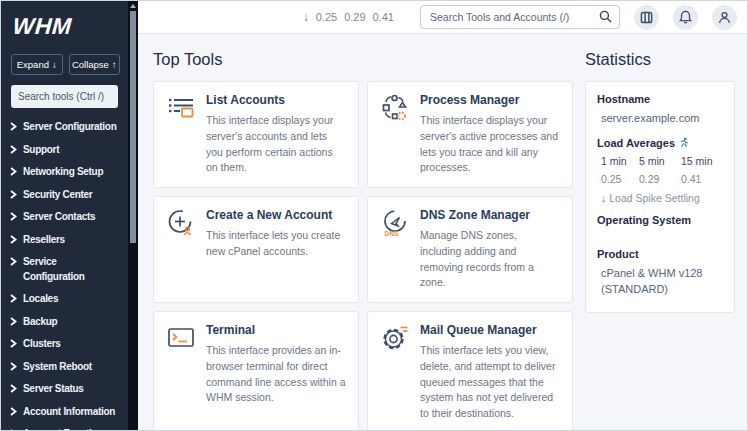  I want to click on card-dns-zone-manager: DNS DNS Zone Manager Manage DNS zones, i…, so click(470, 250).